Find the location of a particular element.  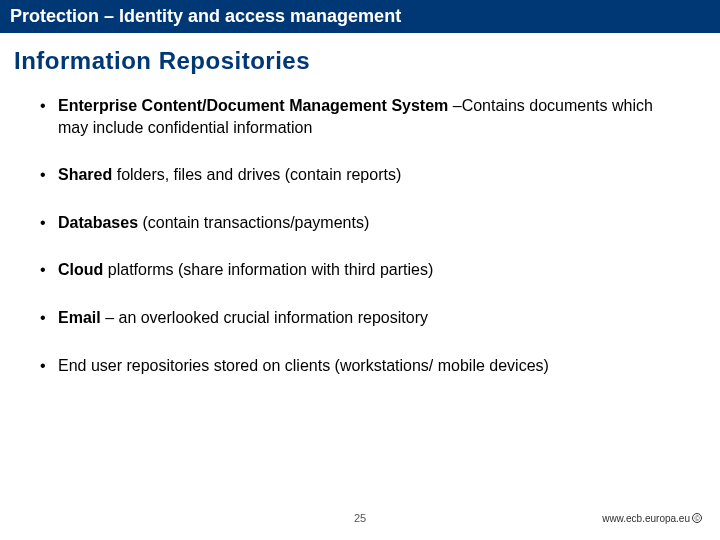

footer-site: www.ecb.europa.eu© is located at coordinates (652, 518).